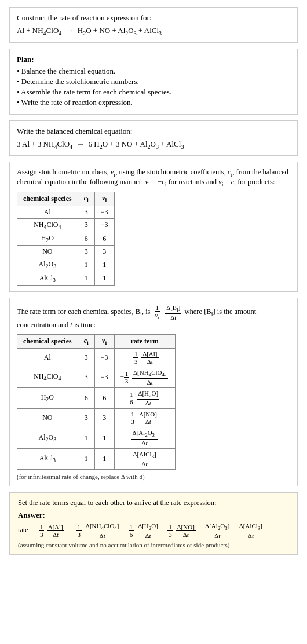  What do you see at coordinates (47, 438) in the screenshot?
I see `rt-species-al2o3: Al2O3` at bounding box center [47, 438].